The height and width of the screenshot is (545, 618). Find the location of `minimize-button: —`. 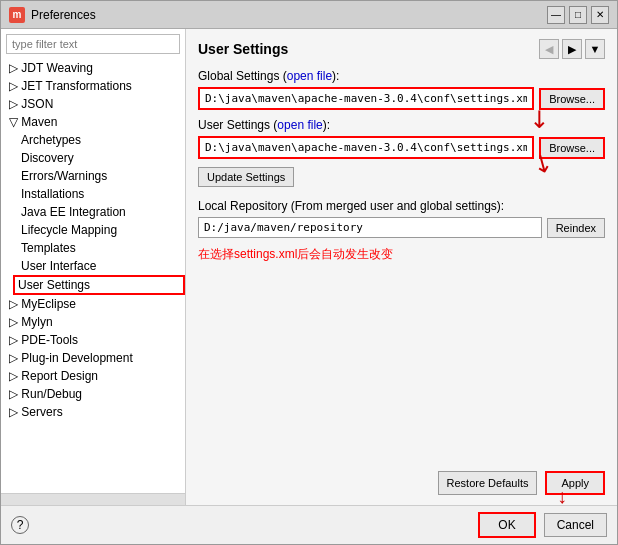

minimize-button: — is located at coordinates (556, 15).